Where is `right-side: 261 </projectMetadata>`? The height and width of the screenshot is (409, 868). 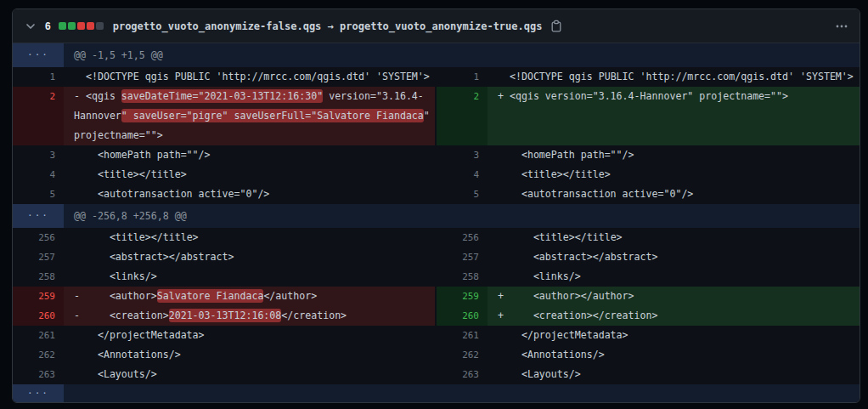
right-side: 261 </projectMetadata> is located at coordinates (647, 335).